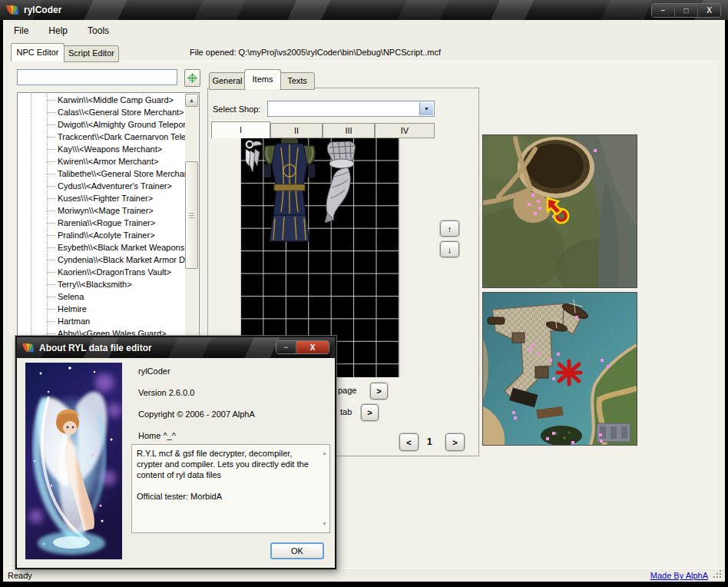  I want to click on npc-tree-item: Calas\\<General Store Merchant>, so click(102, 112).